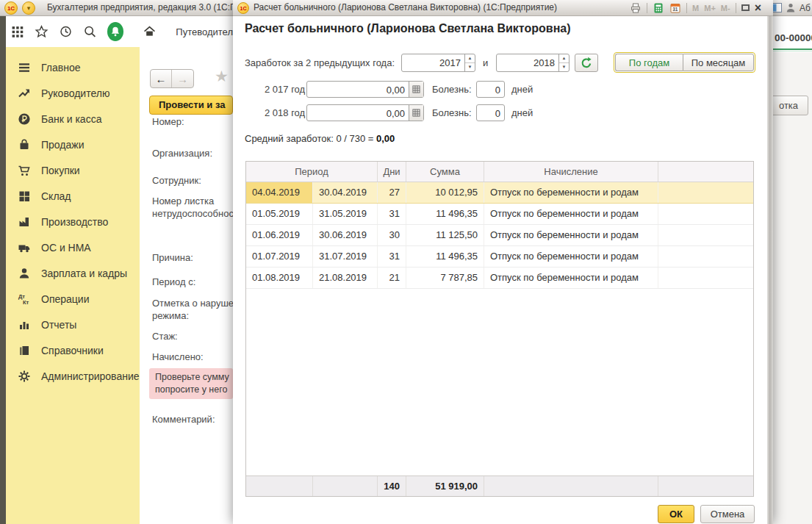 The height and width of the screenshot is (524, 812). Describe the element at coordinates (73, 144) in the screenshot. I see `sidebar-item-sales: Продажи` at that location.